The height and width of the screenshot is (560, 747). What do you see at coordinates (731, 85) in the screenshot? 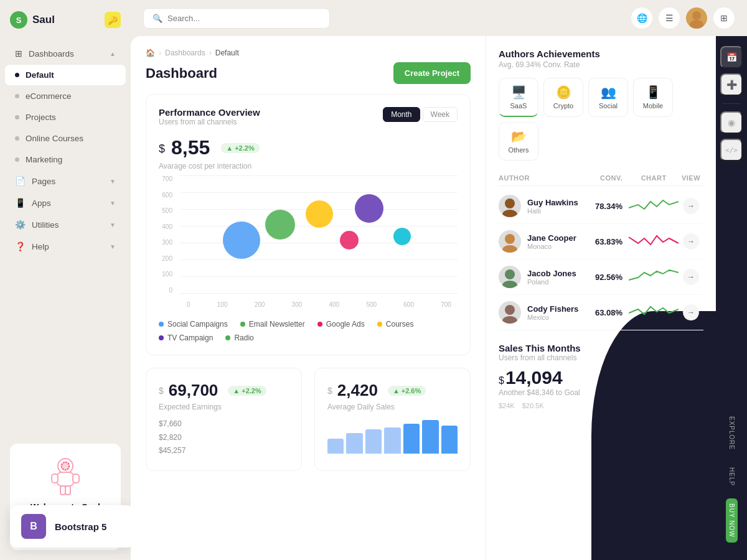
I see `rs-add-btn: ➕` at bounding box center [731, 85].